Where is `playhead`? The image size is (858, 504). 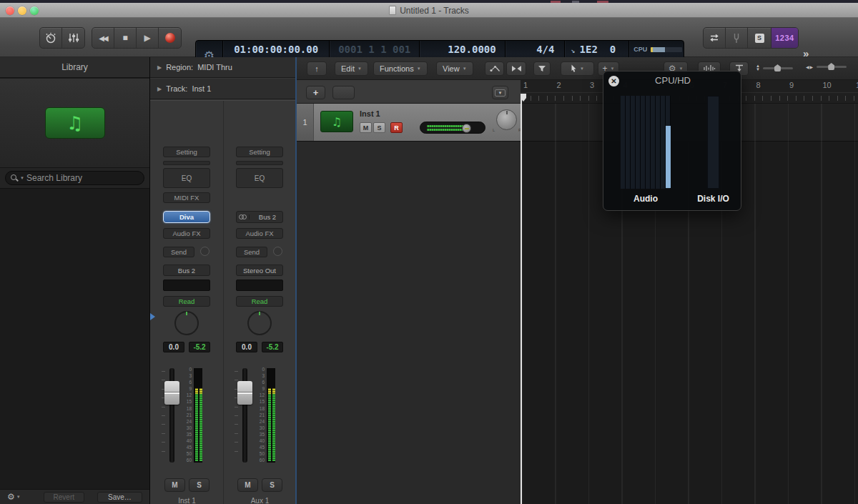 playhead is located at coordinates (521, 299).